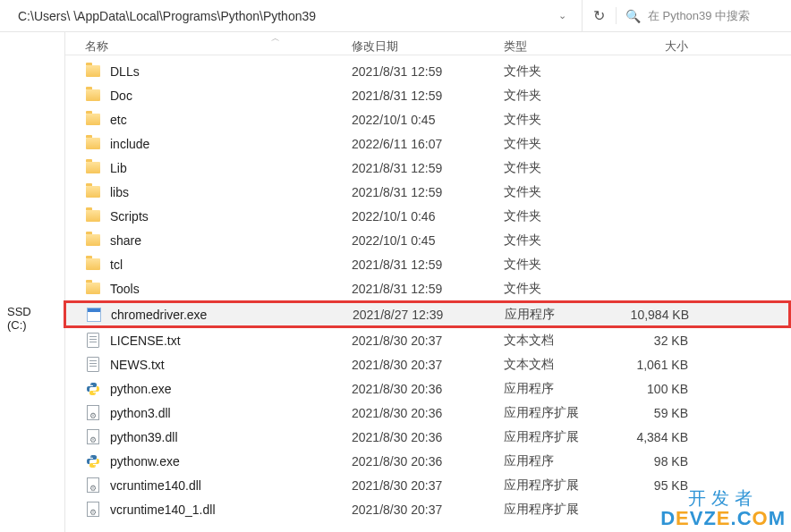 The width and height of the screenshot is (791, 532). What do you see at coordinates (156, 486) in the screenshot?
I see `file-name: vcruntime140.dll` at bounding box center [156, 486].